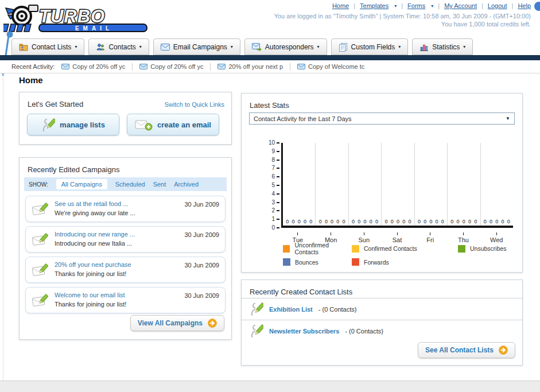 The height and width of the screenshot is (392, 540). I want to click on custom-fields-icon, so click(343, 47).